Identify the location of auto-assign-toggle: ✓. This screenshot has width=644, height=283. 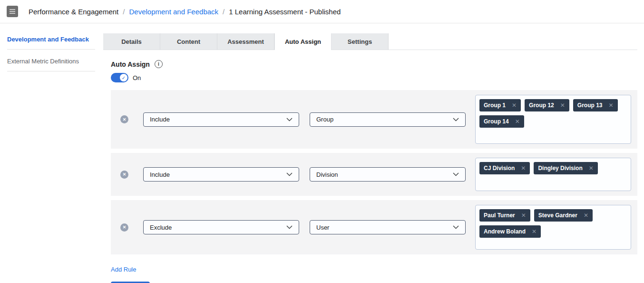
(120, 78).